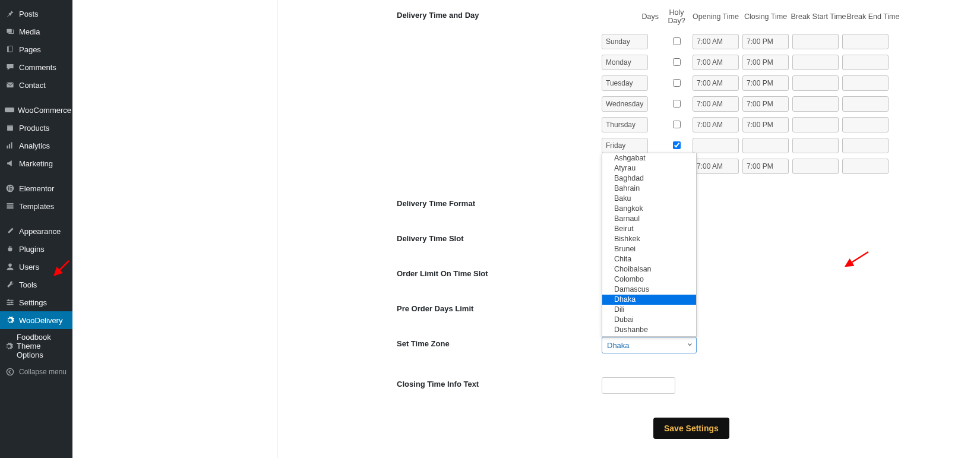 The image size is (980, 458). I want to click on holy-checkbox-tuesday, so click(677, 83).